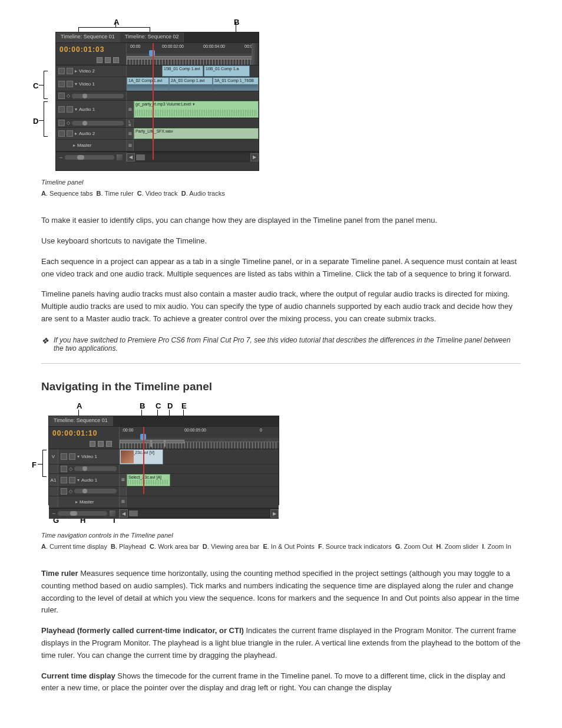 This screenshot has height=728, width=562. I want to click on fig1-label-c: C, so click(35, 86).